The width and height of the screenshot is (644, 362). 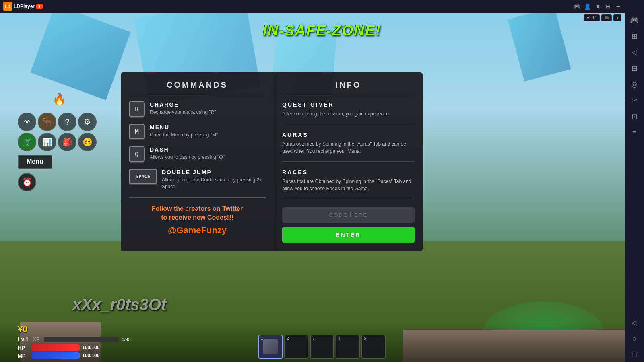 I want to click on xp-bar-row: Lv.1 XP 0/90, so click(x=74, y=339).